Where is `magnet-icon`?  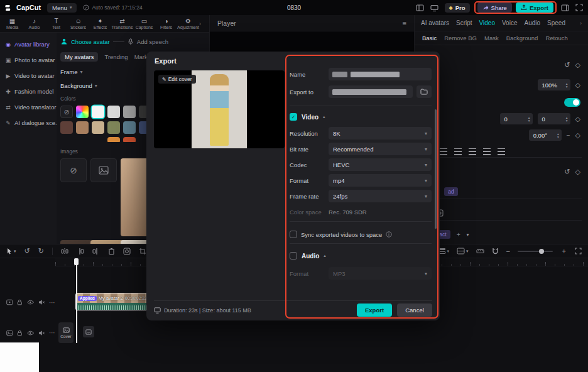 magnet-icon is located at coordinates (495, 251).